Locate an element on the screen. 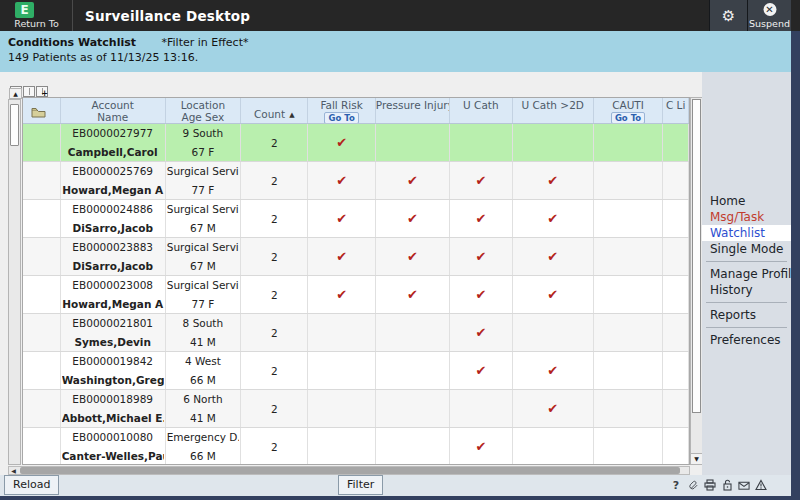 The image size is (800, 500). sidebar-item-single-mode: Single Mode is located at coordinates (746, 249).